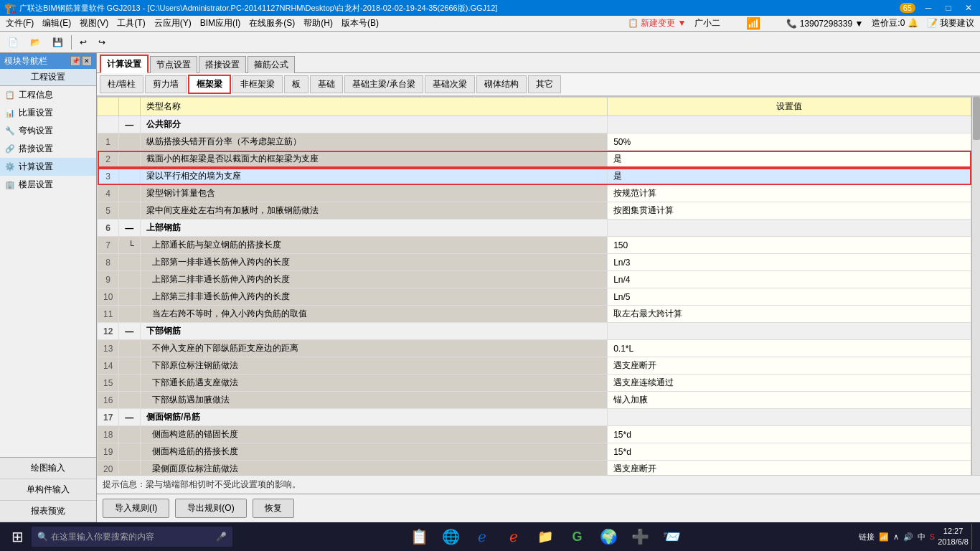 Image resolution: width=980 pixels, height=551 pixels. I want to click on row-value: Ln/3, so click(789, 263).